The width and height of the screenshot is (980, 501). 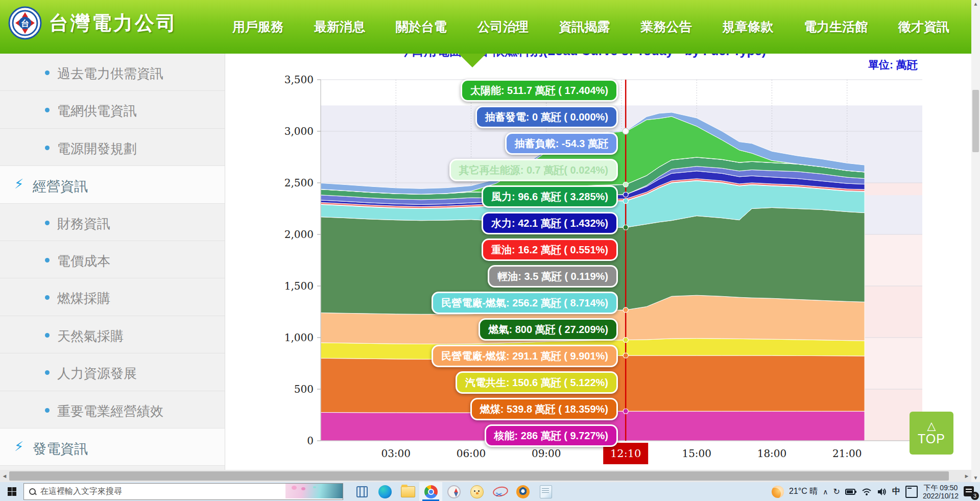 I want to click on edge-icon, so click(x=385, y=491).